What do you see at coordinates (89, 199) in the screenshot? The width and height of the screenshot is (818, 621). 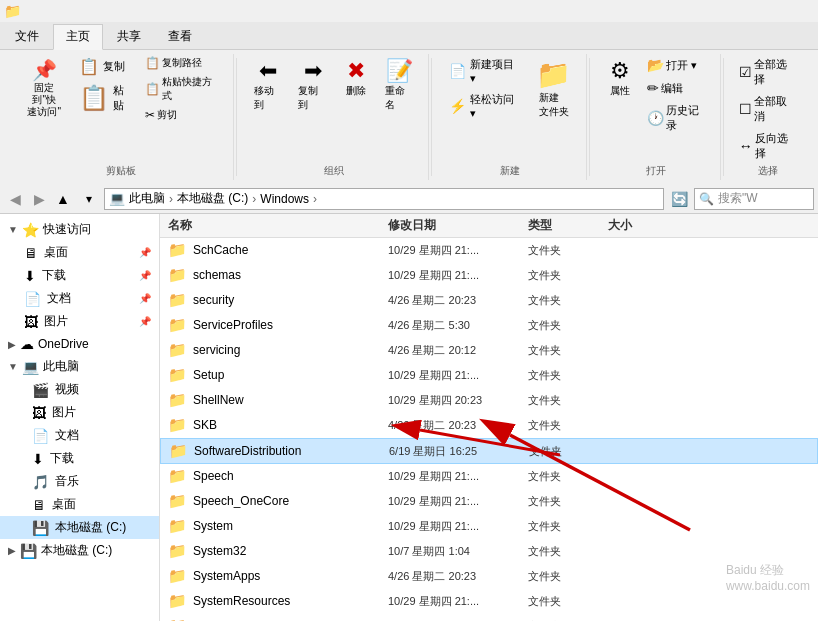 I see `recent-locations-button: ▾` at bounding box center [89, 199].